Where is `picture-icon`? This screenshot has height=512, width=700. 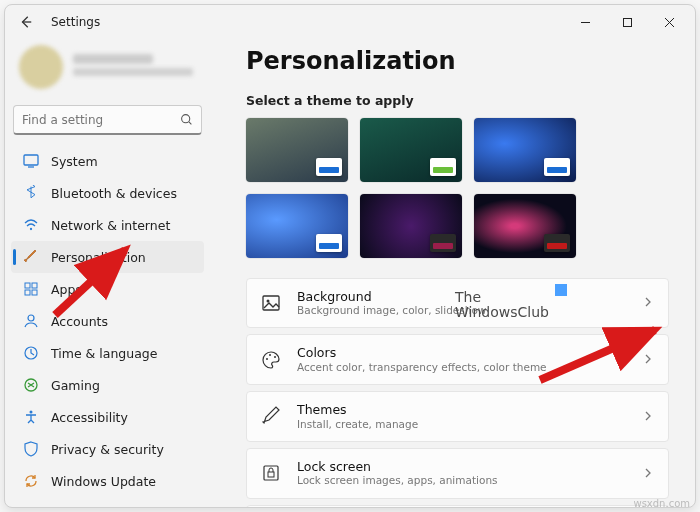 picture-icon is located at coordinates (271, 303).